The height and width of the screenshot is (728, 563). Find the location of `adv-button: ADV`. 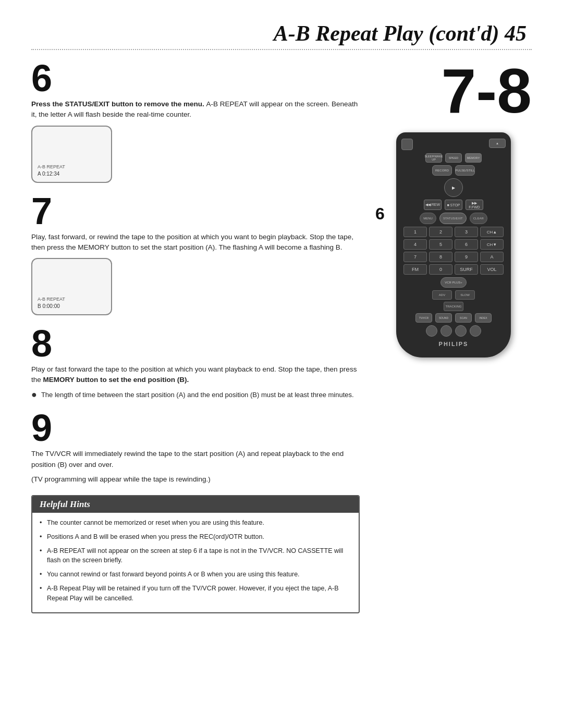

adv-button: ADV is located at coordinates (442, 295).